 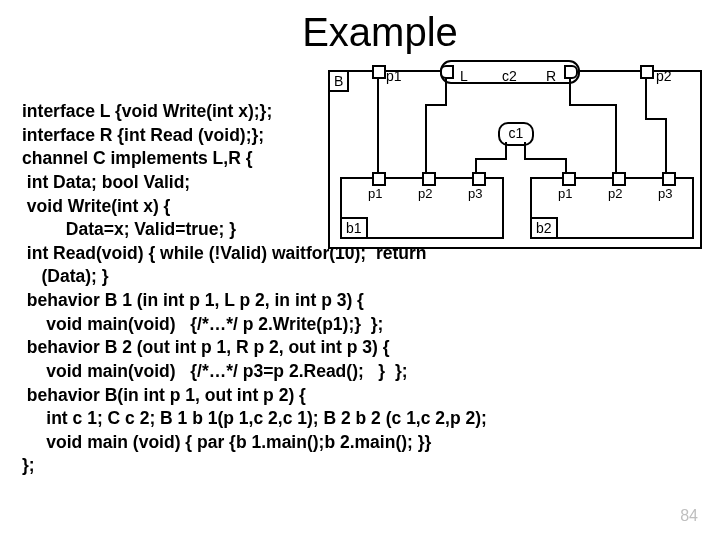 What do you see at coordinates (544, 228) in the screenshot?
I see `tab-b2: b2` at bounding box center [544, 228].